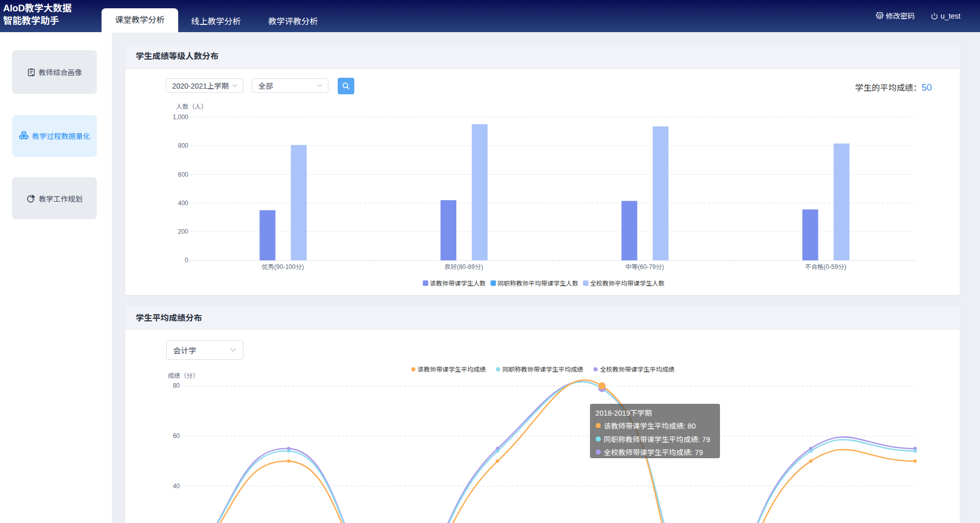 The width and height of the screenshot is (980, 523). Describe the element at coordinates (177, 436) in the screenshot. I see `svg-text: 60` at that location.